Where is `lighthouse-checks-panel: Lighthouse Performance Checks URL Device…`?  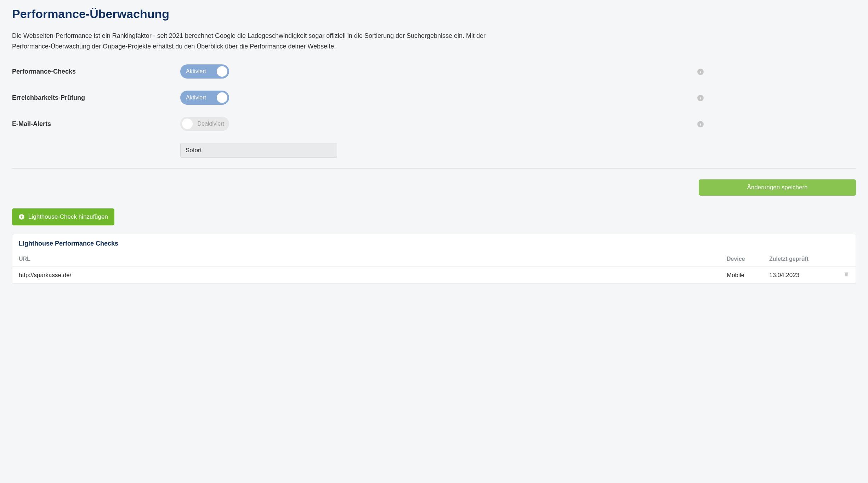
lighthouse-checks-panel: Lighthouse Performance Checks URL Device… is located at coordinates (434, 259).